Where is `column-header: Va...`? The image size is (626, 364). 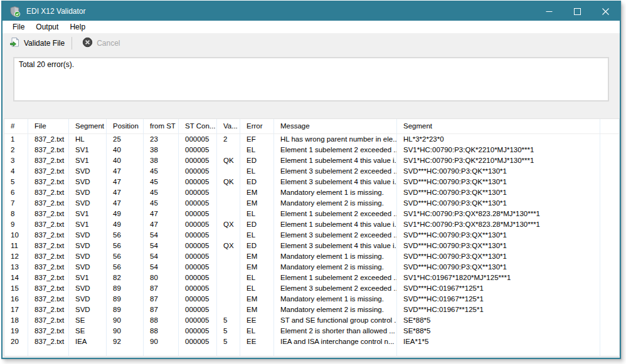 column-header: Va... is located at coordinates (228, 127).